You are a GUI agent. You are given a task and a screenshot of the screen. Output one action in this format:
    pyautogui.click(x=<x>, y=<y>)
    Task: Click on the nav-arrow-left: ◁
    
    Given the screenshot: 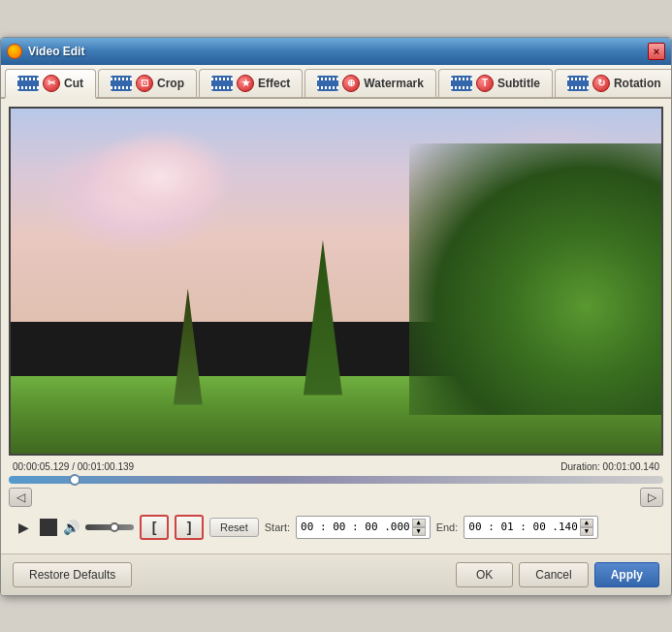 What is the action you would take?
    pyautogui.click(x=20, y=497)
    